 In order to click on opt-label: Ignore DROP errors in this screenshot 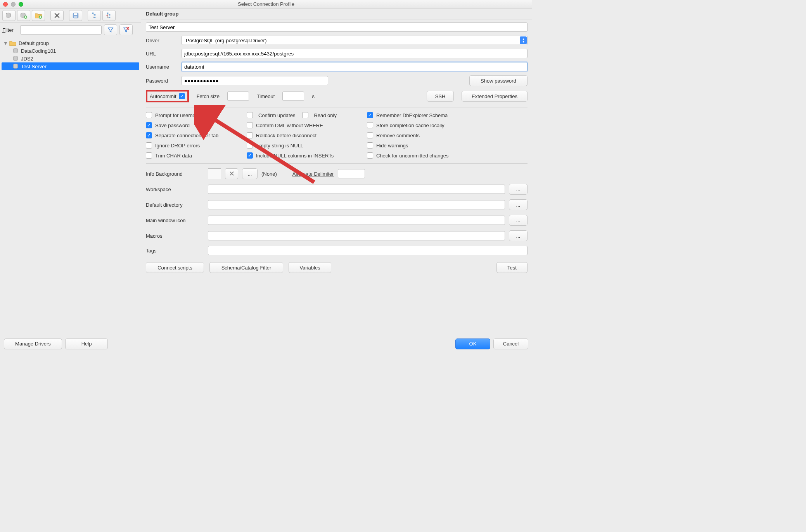, I will do `click(178, 146)`.